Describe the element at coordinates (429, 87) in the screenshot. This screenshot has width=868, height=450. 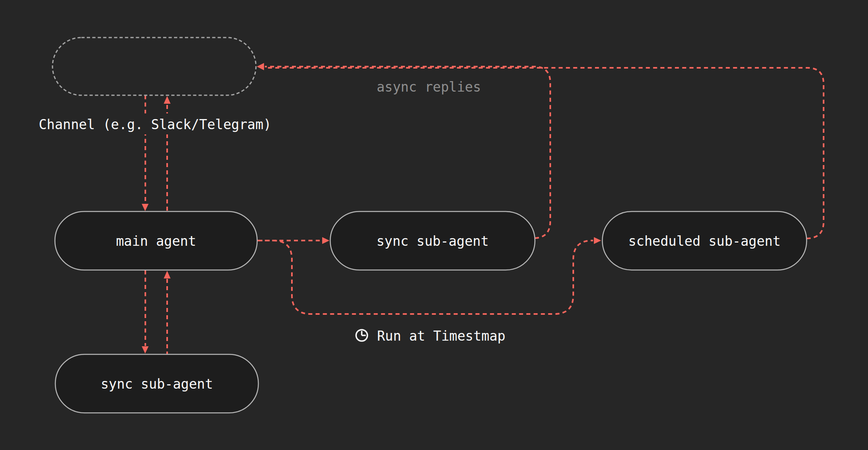
I see `async-replies-label: async replies` at that location.